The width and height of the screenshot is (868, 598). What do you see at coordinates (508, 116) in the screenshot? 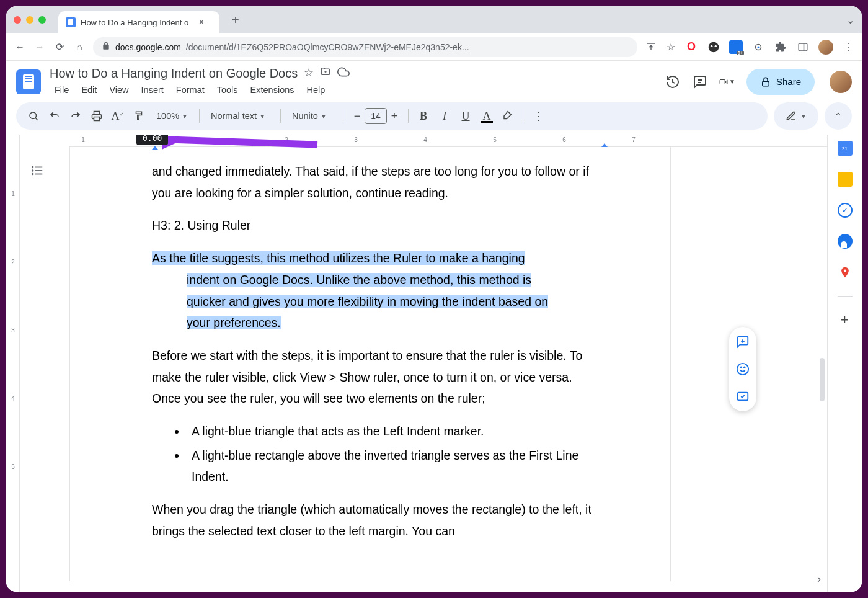
I see `highlight-color-button` at bounding box center [508, 116].